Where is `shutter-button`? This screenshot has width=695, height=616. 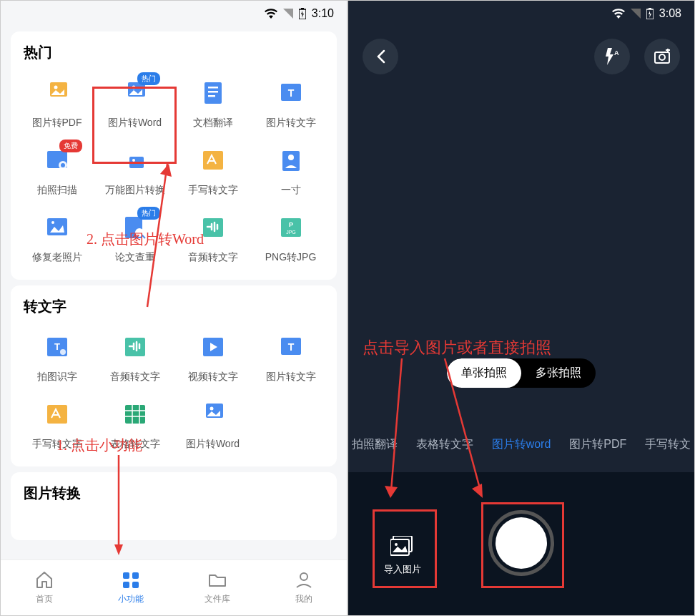 shutter-button is located at coordinates (521, 543).